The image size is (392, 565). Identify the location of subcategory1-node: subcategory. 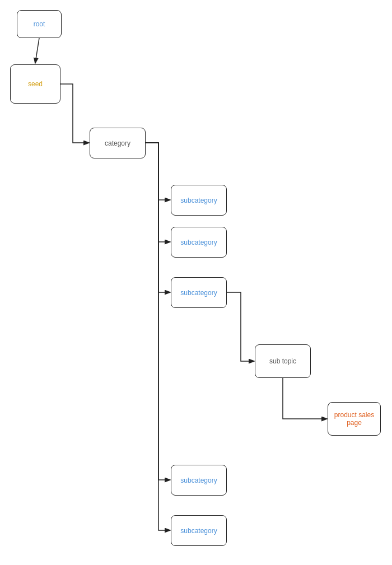
(199, 200).